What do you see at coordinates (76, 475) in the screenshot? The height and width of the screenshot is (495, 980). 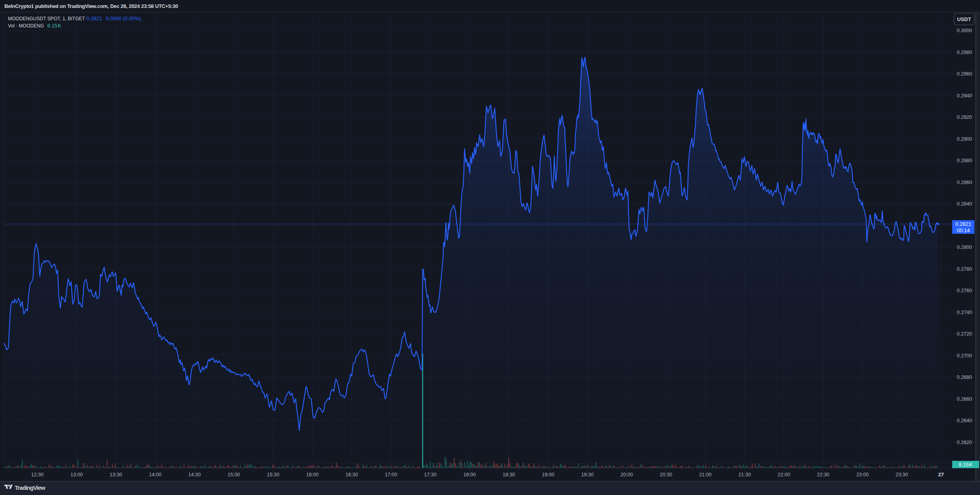 I see `svg-text: 13:00` at bounding box center [76, 475].